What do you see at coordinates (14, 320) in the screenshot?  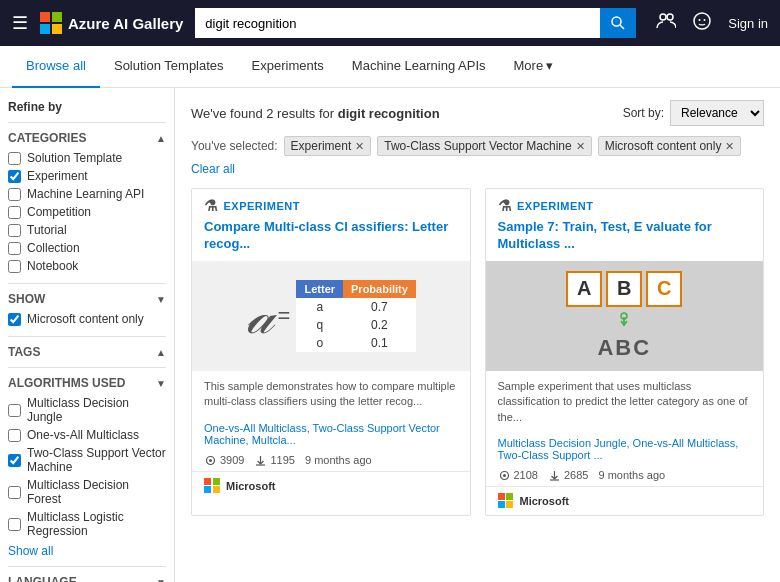 I see `show-ms-content-checkbox` at bounding box center [14, 320].